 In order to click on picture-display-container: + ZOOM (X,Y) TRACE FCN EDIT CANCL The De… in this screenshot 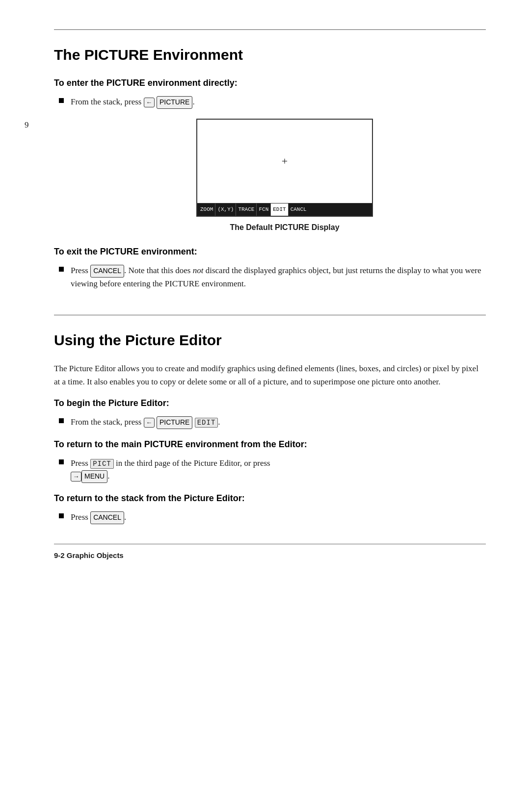, I will do `click(285, 176)`.